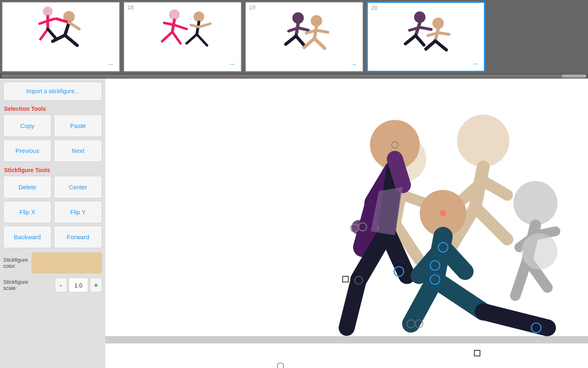 This screenshot has width=588, height=368. I want to click on frame-cell-active: 20 →, so click(426, 37).